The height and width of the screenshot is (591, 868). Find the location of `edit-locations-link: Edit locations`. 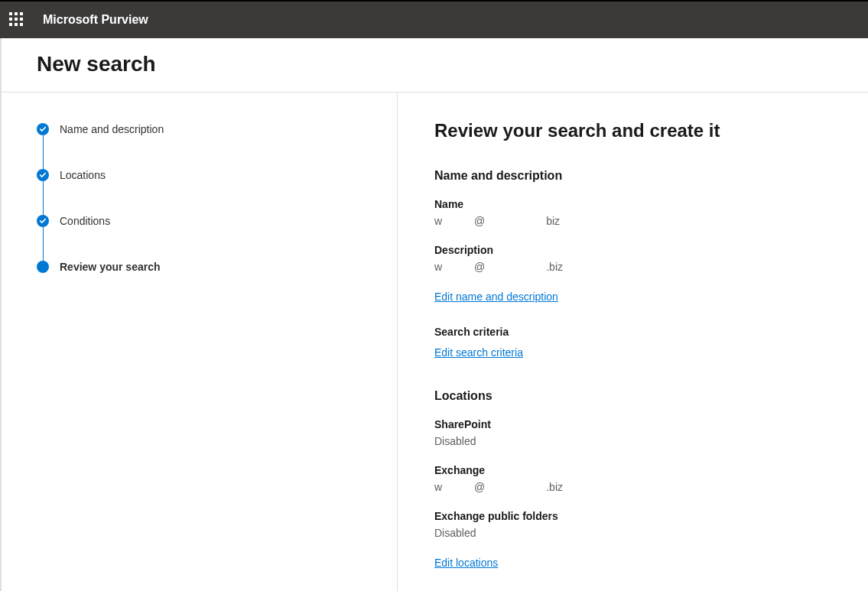

edit-locations-link: Edit locations is located at coordinates (467, 563).